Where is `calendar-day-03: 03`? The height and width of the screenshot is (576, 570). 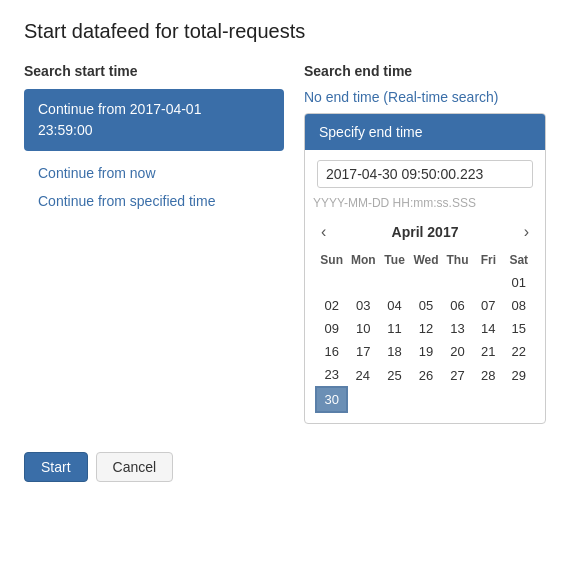
calendar-day-03: 03 is located at coordinates (363, 306).